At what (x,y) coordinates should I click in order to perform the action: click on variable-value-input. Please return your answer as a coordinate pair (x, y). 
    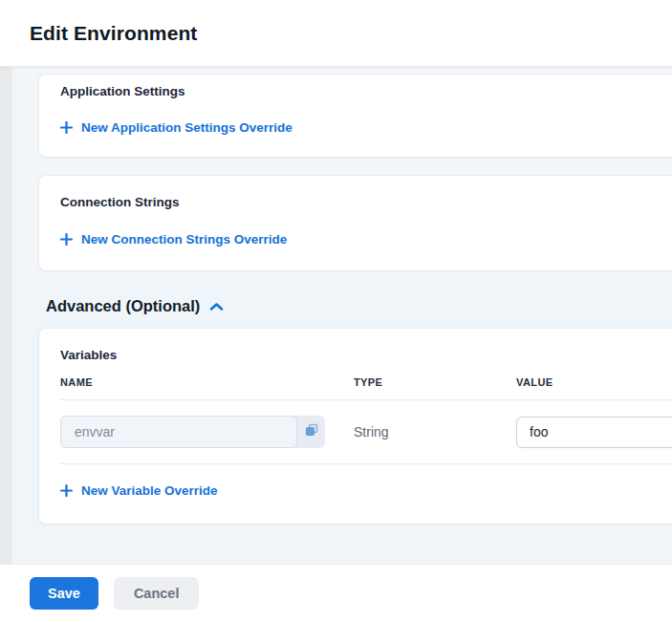
    Looking at the image, I should click on (595, 432).